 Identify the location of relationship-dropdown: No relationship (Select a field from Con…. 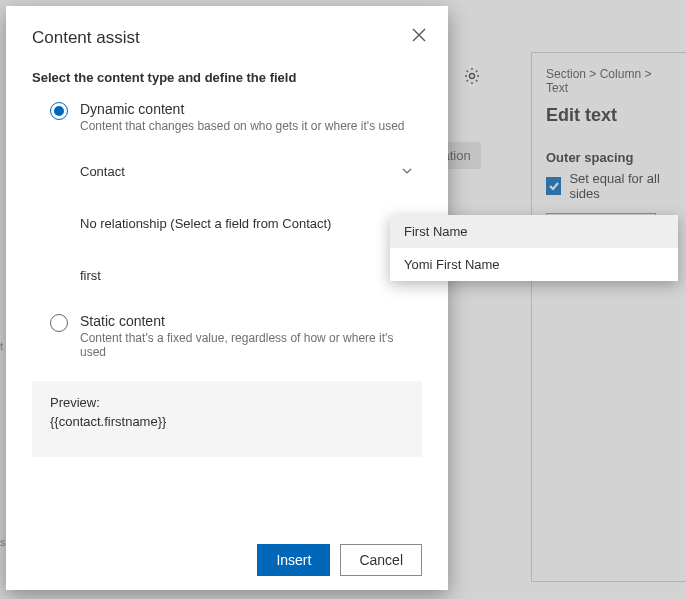
(251, 223).